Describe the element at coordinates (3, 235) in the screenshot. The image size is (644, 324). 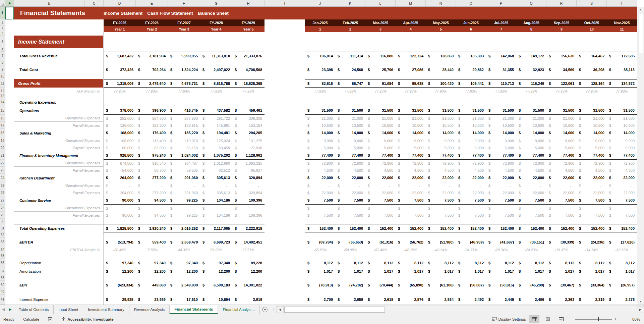
I see `row-header-32: 32` at that location.